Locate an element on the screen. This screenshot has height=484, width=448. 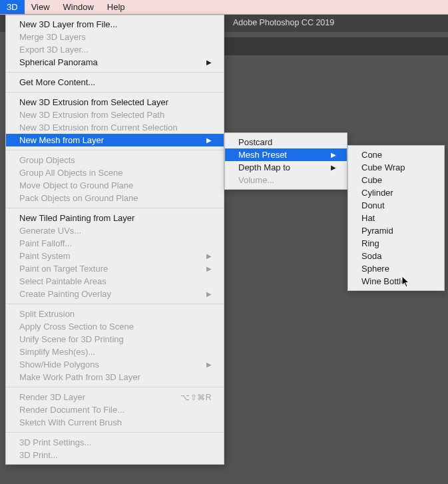
menubar-item-3d: 3D is located at coordinates (12, 7).